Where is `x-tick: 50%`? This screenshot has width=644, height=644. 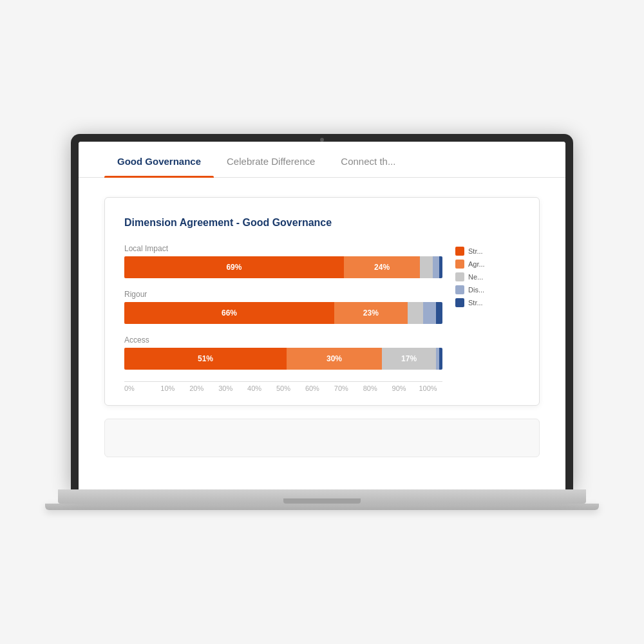 x-tick: 50% is located at coordinates (283, 387).